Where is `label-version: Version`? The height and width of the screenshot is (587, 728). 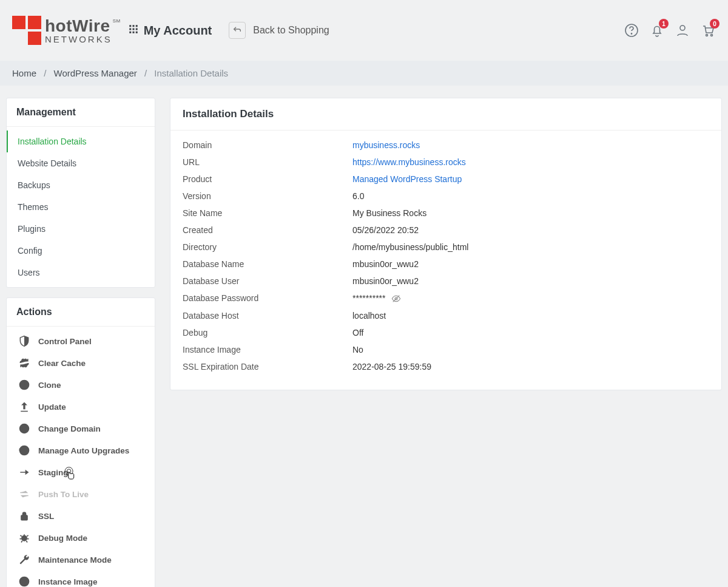 label-version: Version is located at coordinates (268, 196).